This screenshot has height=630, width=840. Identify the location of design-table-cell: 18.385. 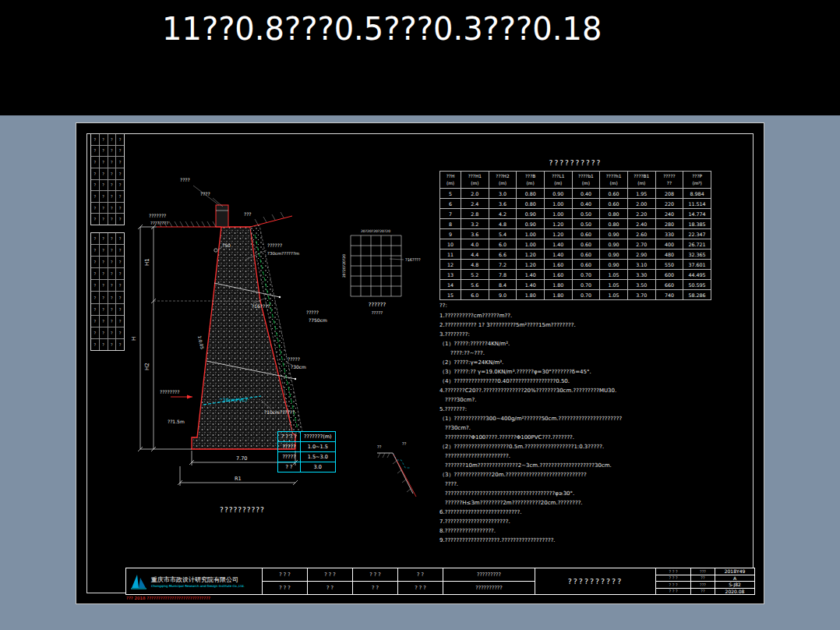
(697, 225).